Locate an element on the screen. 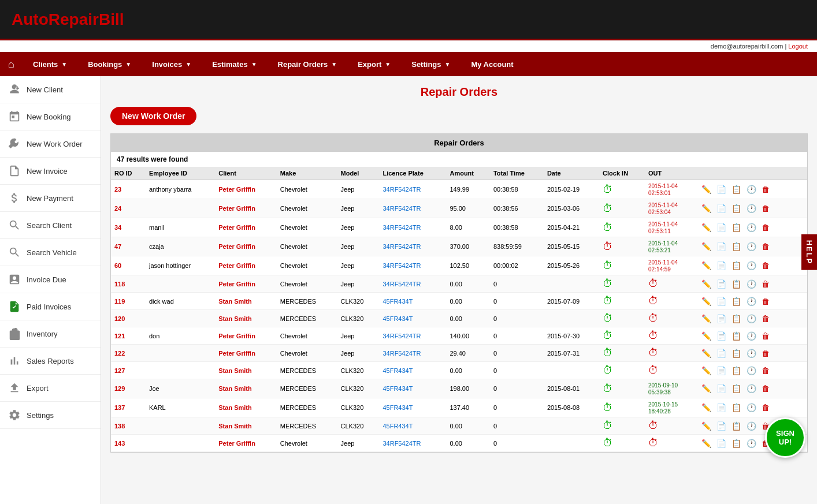 The image size is (817, 504). sidebar-item-inventory: Inventory is located at coordinates (50, 334).